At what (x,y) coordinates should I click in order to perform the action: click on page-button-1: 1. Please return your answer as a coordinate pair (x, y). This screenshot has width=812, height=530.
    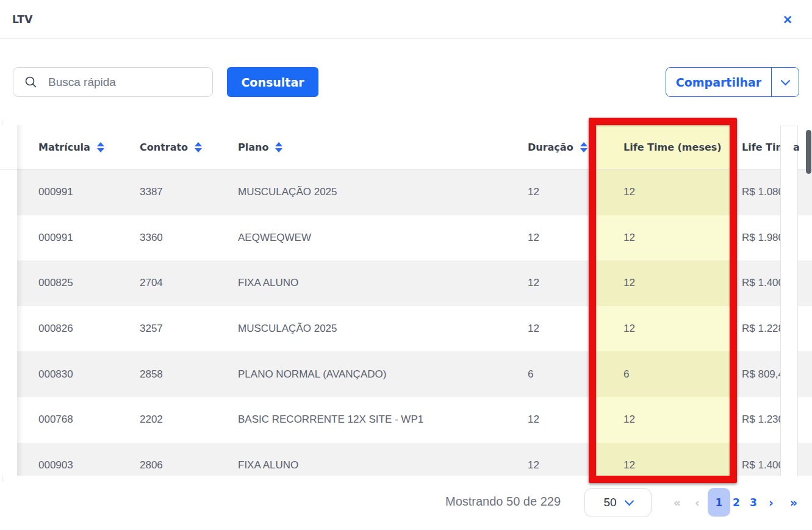
    Looking at the image, I should click on (719, 503).